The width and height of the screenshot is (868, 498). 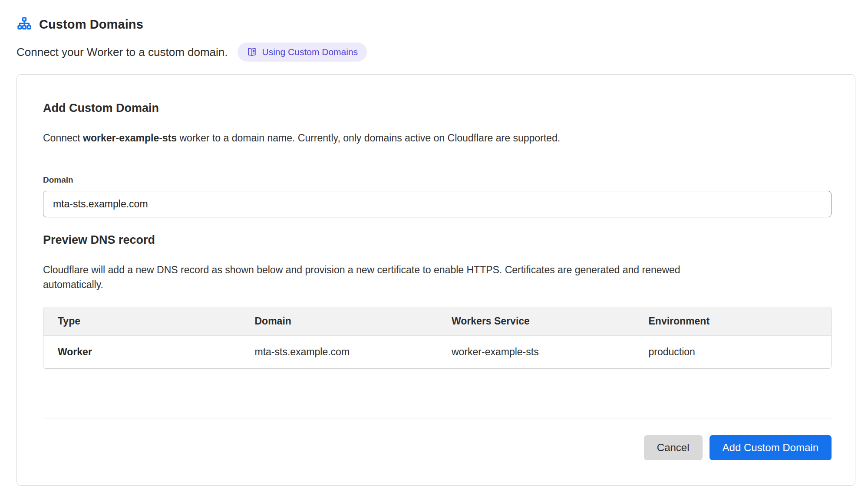 I want to click on card-heading: Add Custom Domain, so click(x=437, y=108).